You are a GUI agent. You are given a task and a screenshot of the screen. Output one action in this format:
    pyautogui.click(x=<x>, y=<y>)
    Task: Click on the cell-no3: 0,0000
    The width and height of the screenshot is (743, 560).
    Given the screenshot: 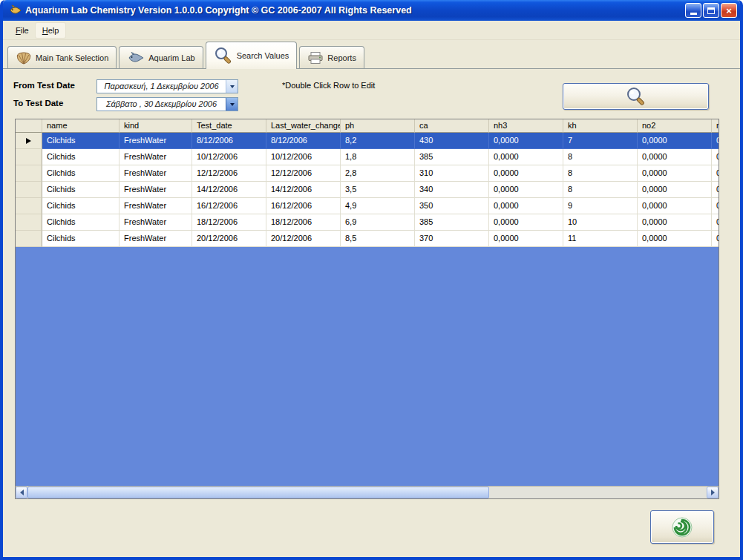 What is the action you would take?
    pyautogui.click(x=716, y=157)
    